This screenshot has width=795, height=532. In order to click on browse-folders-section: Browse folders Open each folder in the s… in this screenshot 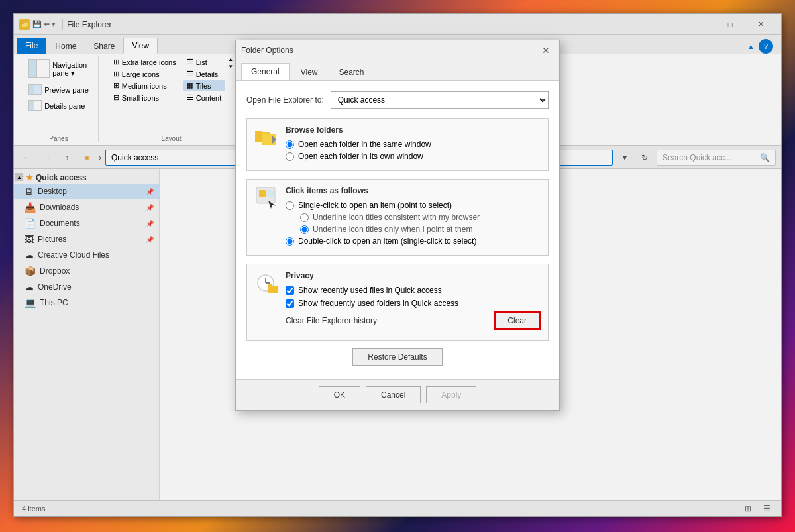, I will do `click(398, 144)`.